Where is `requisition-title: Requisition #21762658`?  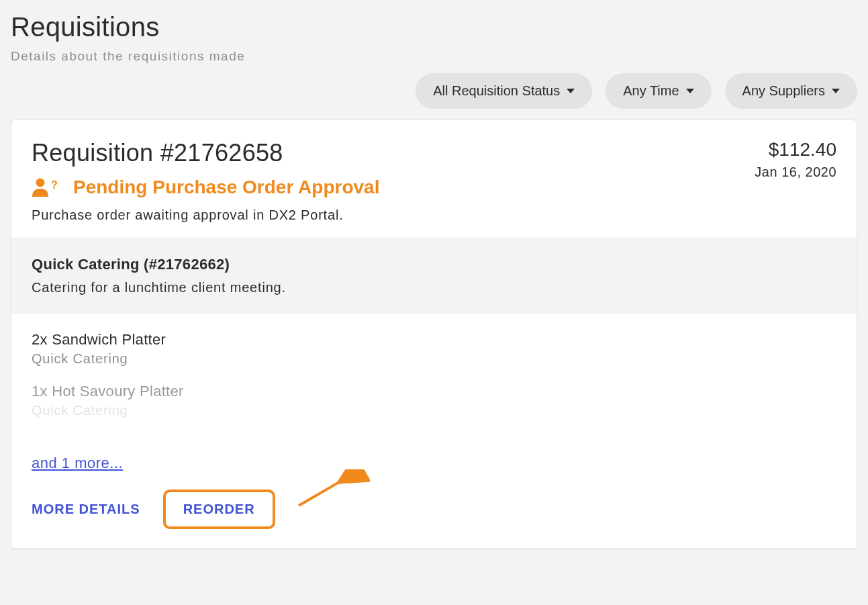
requisition-title: Requisition #21762658 is located at coordinates (393, 153).